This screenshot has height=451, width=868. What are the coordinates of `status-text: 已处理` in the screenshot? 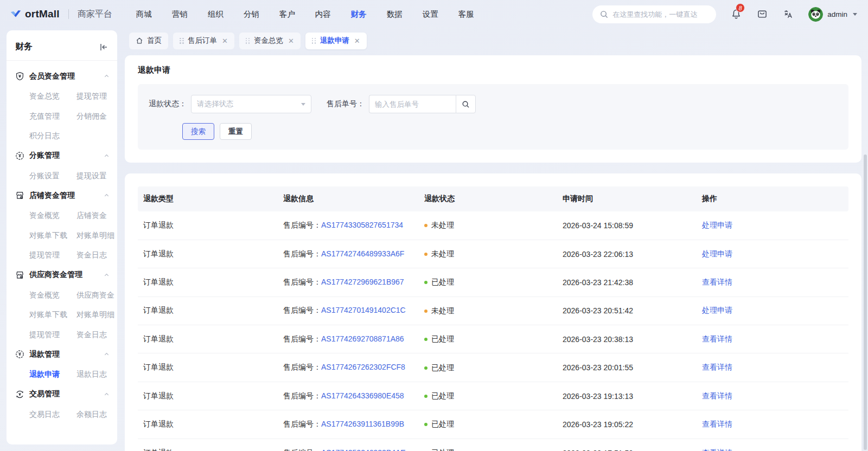 It's located at (443, 450).